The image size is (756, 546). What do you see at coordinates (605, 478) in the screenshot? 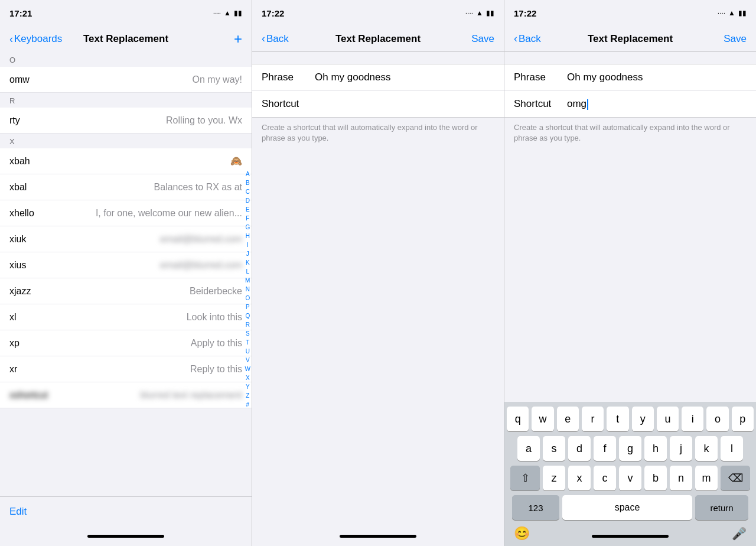
I see `key-c: c` at bounding box center [605, 478].